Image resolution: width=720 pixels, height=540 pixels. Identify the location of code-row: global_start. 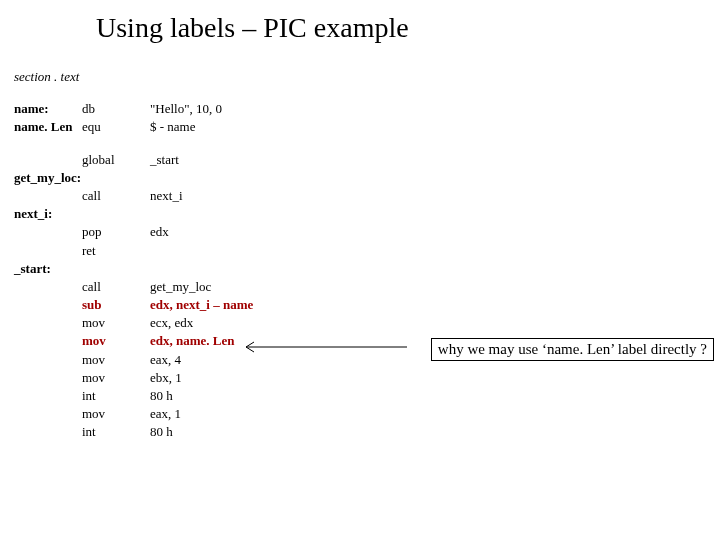
(367, 160).